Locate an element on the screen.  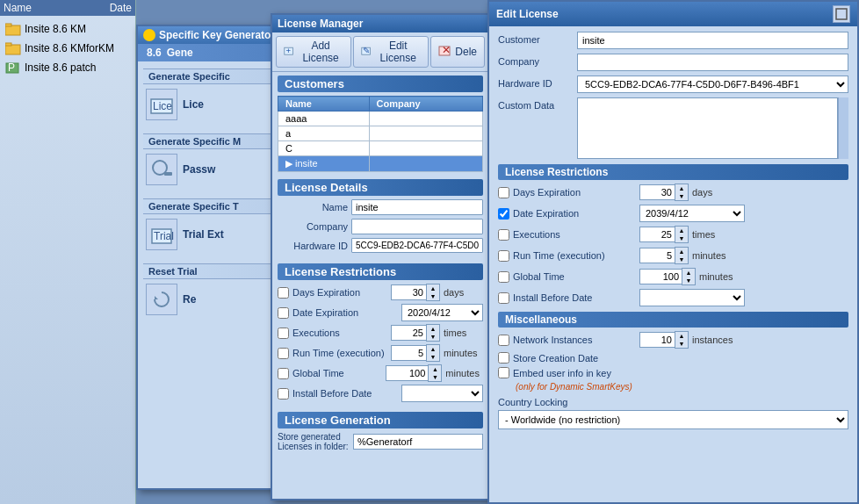
edit-install-before-label: Install Before Date is located at coordinates (574, 298).